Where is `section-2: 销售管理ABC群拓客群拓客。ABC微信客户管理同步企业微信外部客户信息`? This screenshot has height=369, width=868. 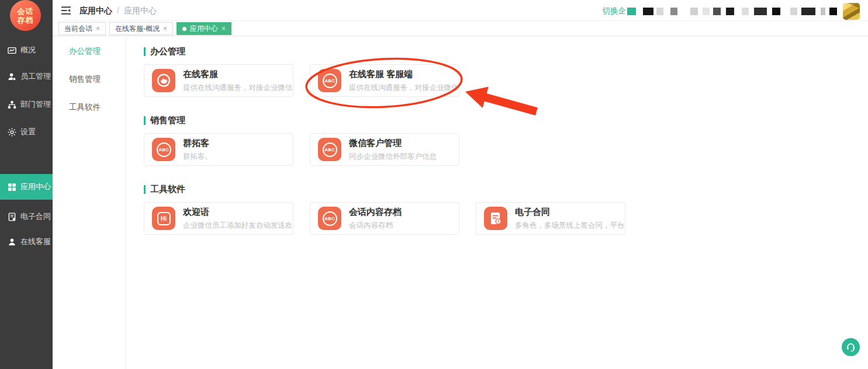
section-2: 销售管理ABC群拓客群拓客。ABC微信客户管理同步企业微信外部客户信息 is located at coordinates (506, 140).